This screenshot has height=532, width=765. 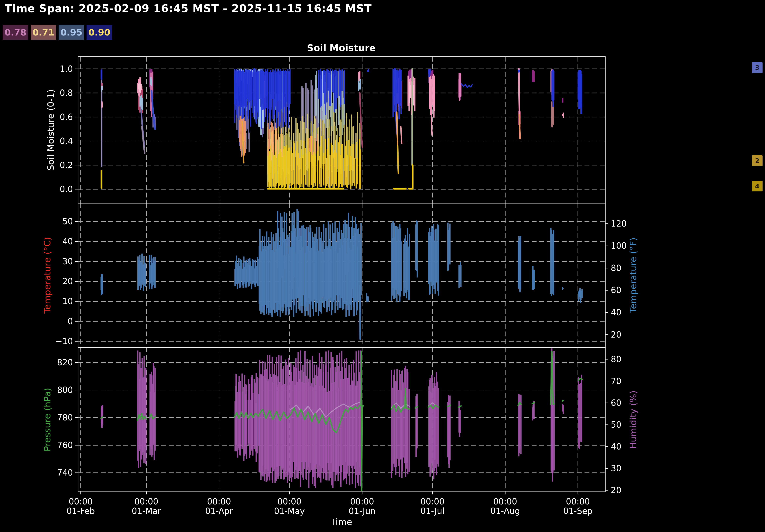 What do you see at coordinates (37, 93) in the screenshot?
I see `y-tick-label: 0.8` at bounding box center [37, 93].